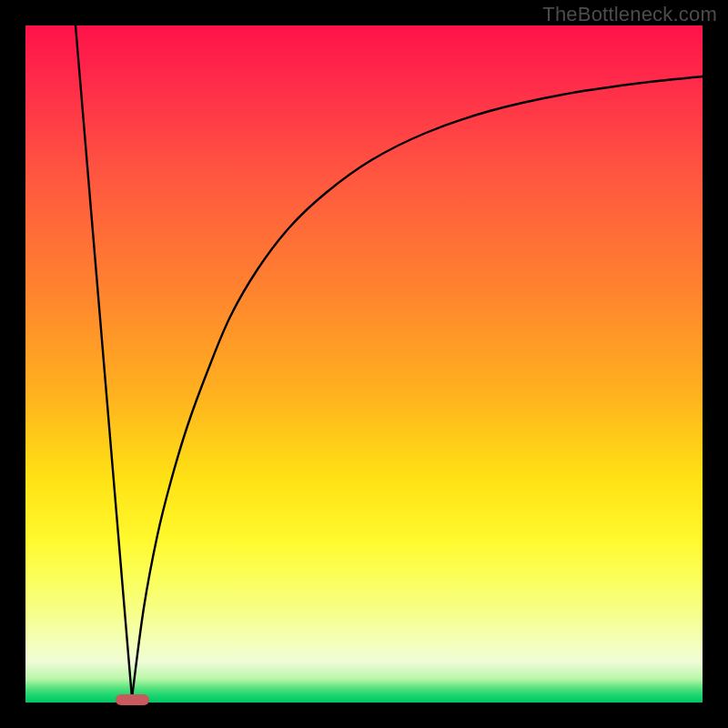  I want to click on watermark-text: TheBottleneck.com, so click(630, 15).